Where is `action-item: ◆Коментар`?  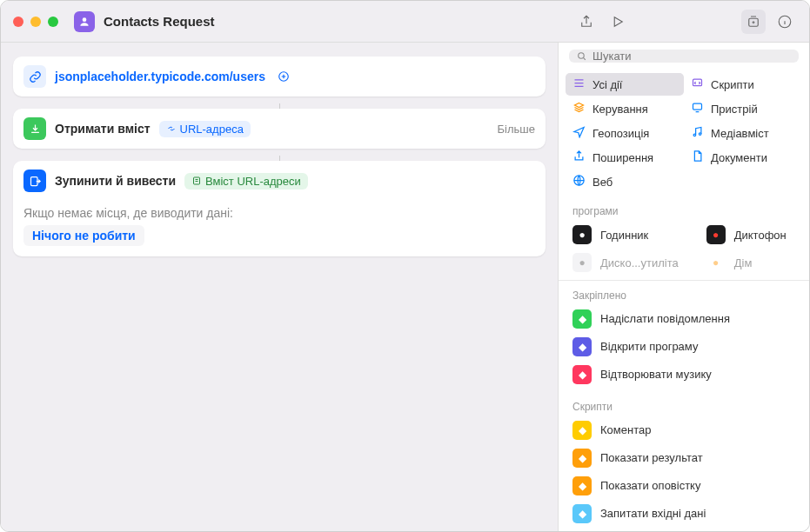
action-item: ◆Коментар is located at coordinates (684, 430).